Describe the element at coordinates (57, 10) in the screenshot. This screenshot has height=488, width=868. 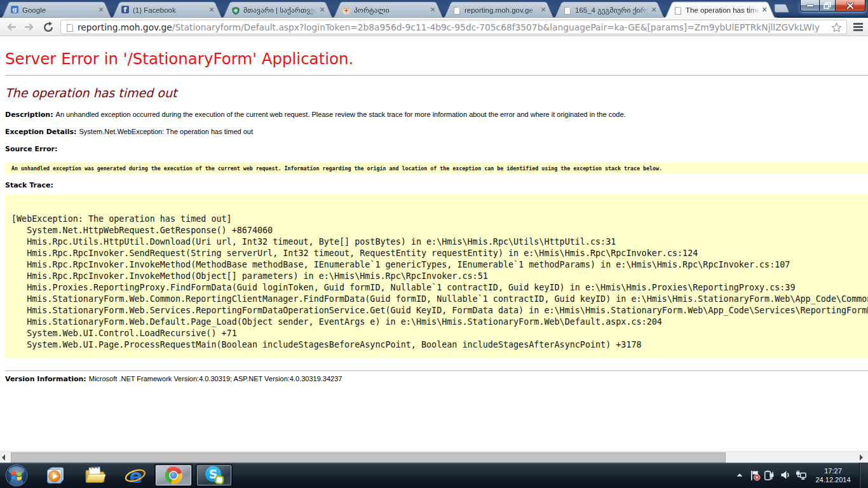
I see `tab-google: g Google ✕` at that location.